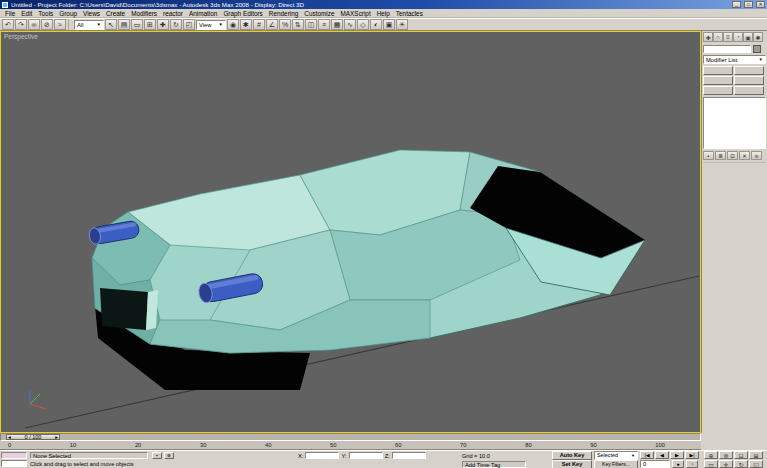  What do you see at coordinates (89, 25) in the screenshot?
I see `selection-filter-dropdown: All ▼` at bounding box center [89, 25].